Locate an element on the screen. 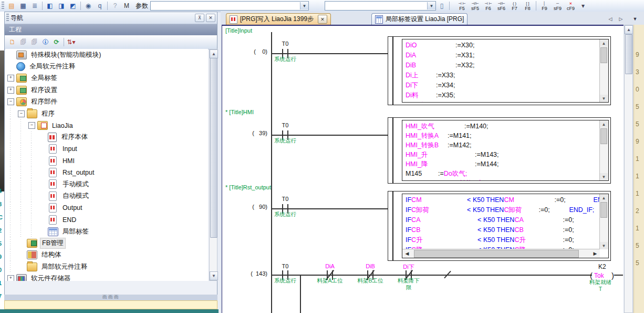 This screenshot has width=644, height=313. info-icon: 🛈 is located at coordinates (45, 42).